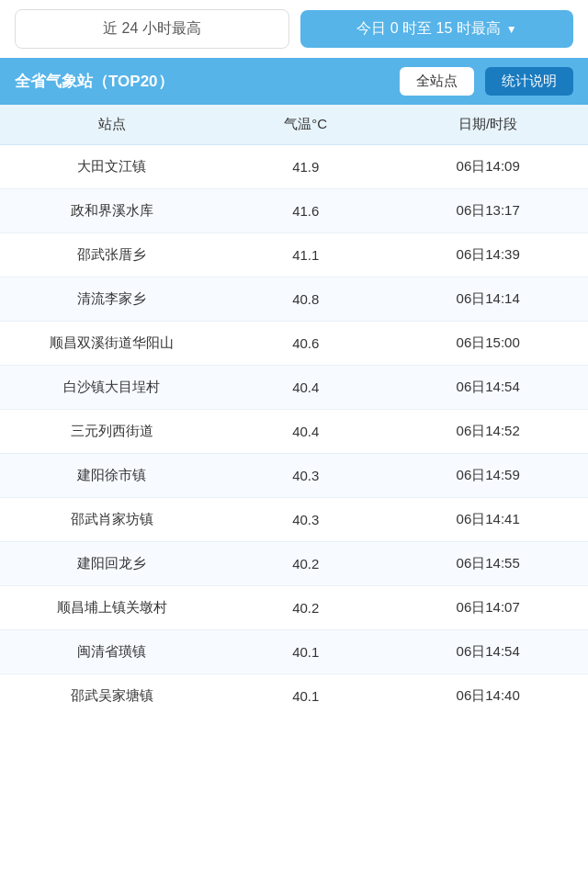 This screenshot has width=588, height=883. I want to click on recent-24h-button: 近 24 小时最高, so click(153, 29).